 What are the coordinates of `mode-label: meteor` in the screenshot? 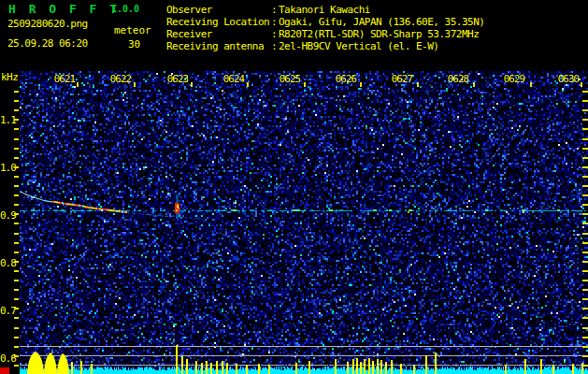 It's located at (133, 30).